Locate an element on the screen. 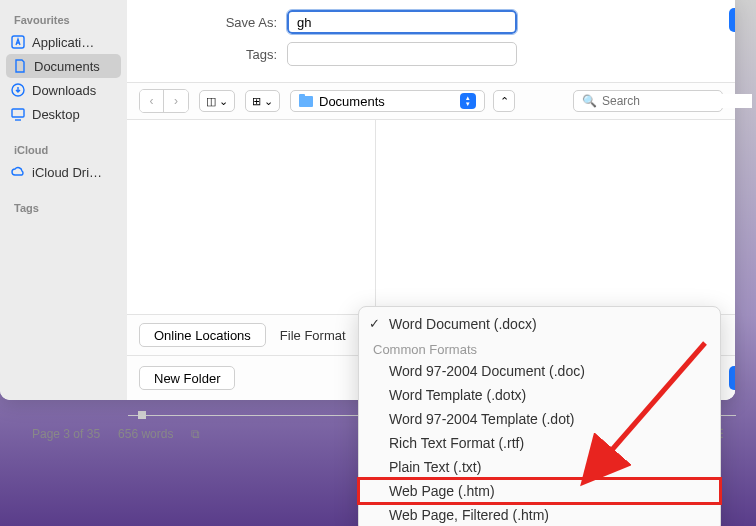 The width and height of the screenshot is (756, 526). sidebar-item-applications: Applicati… is located at coordinates (64, 42).